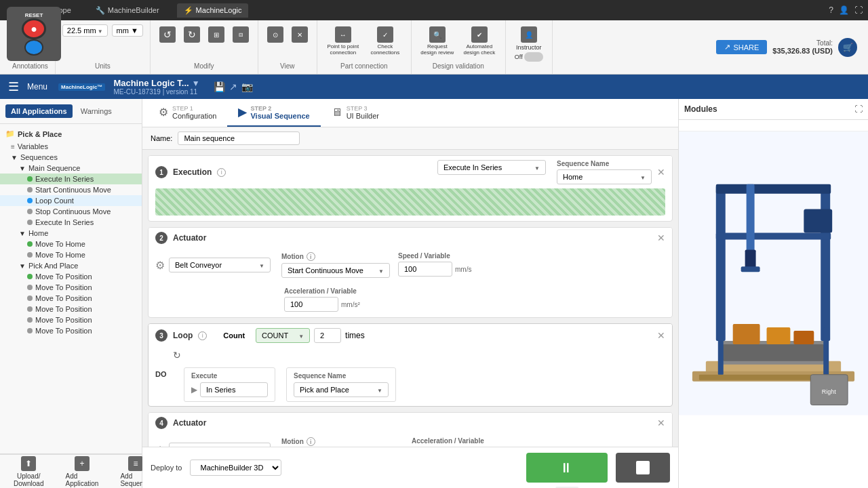 Image resolution: width=868 pixels, height=488 pixels. I want to click on app-subtitle: ME-CU-187319 | version 11, so click(156, 92).